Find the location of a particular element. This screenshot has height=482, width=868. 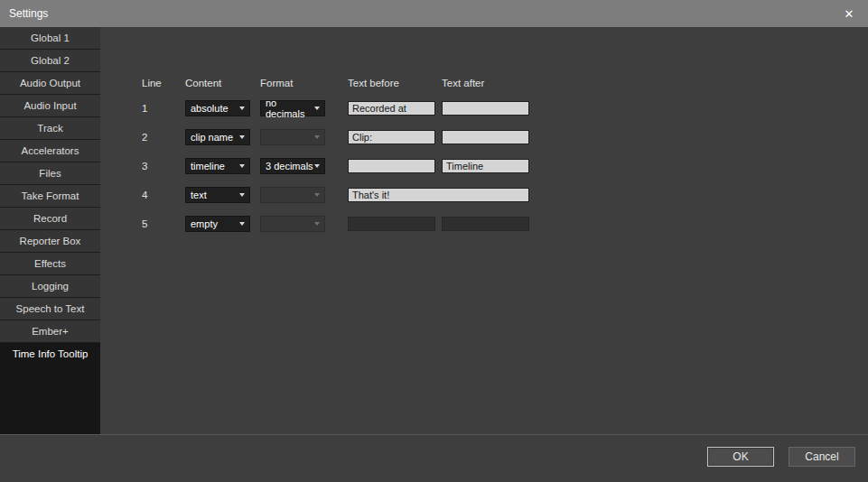

line-number: 4 is located at coordinates (145, 195).